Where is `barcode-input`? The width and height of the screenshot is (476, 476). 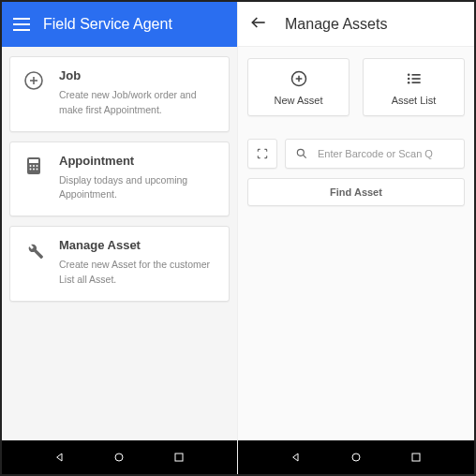
barcode-input is located at coordinates (386, 154).